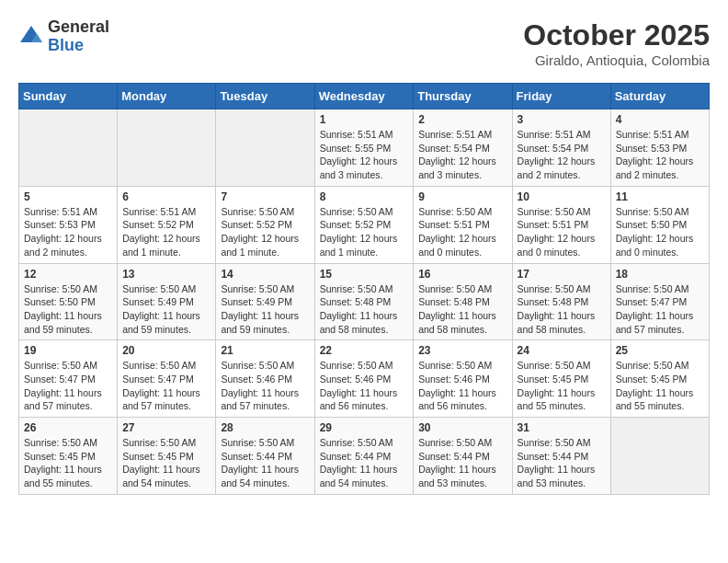 The image size is (728, 563). What do you see at coordinates (68, 232) in the screenshot?
I see `day-info: Sunrise: 5:51 AM Sunset: 5:53 PM Dayligh…` at bounding box center [68, 232].